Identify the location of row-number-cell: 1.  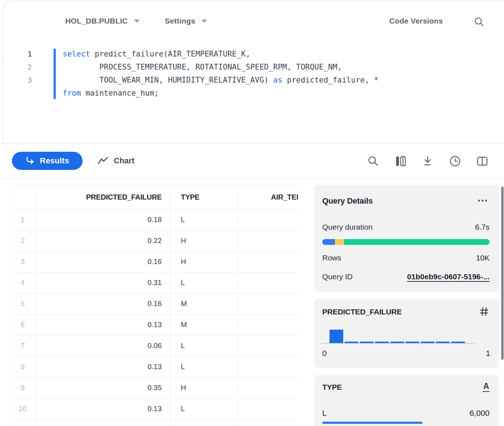
(23, 220).